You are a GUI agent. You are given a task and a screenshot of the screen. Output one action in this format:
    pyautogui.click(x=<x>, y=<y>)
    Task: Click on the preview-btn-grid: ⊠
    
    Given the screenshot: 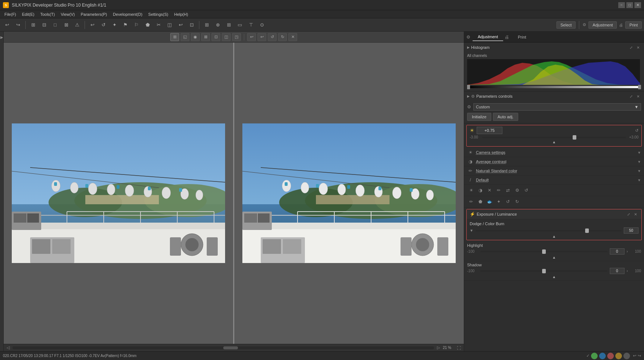 What is the action you would take?
    pyautogui.click(x=206, y=37)
    